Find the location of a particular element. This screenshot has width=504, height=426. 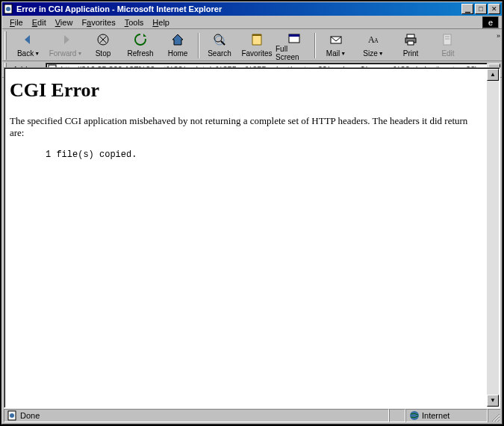

status-text-pane: Done is located at coordinates (196, 416).